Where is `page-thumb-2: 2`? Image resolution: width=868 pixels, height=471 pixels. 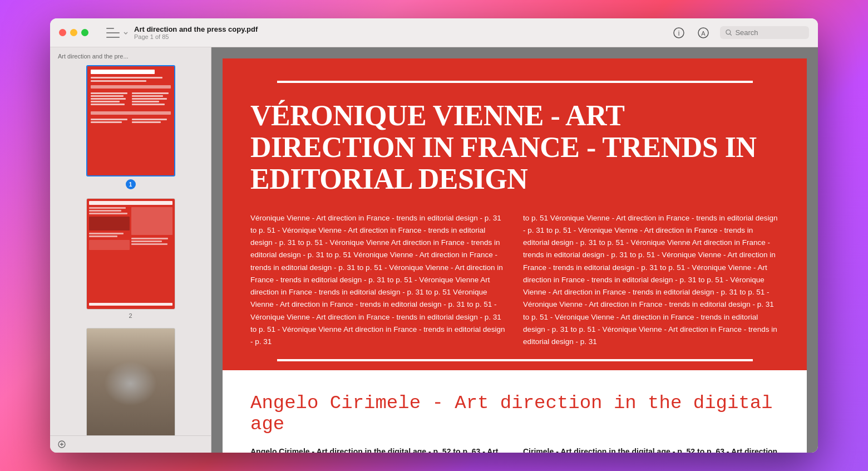
page-thumb-2: 2 is located at coordinates (130, 258).